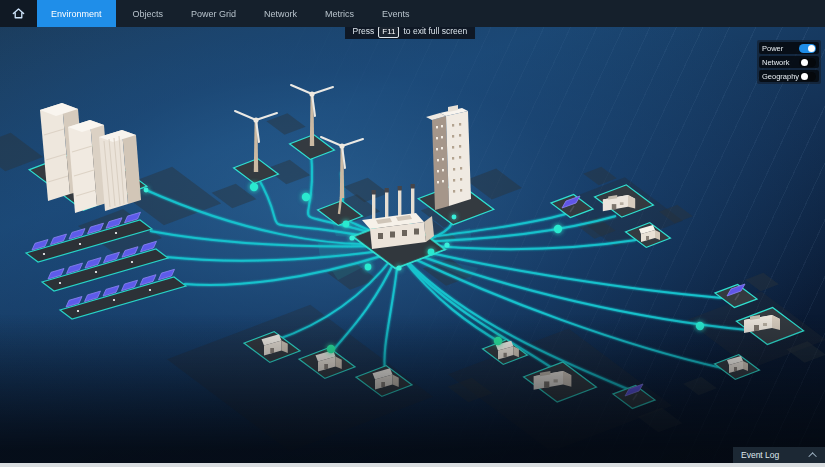 This screenshot has height=467, width=825. Describe the element at coordinates (396, 14) in the screenshot. I see `tab-events: Events` at that location.